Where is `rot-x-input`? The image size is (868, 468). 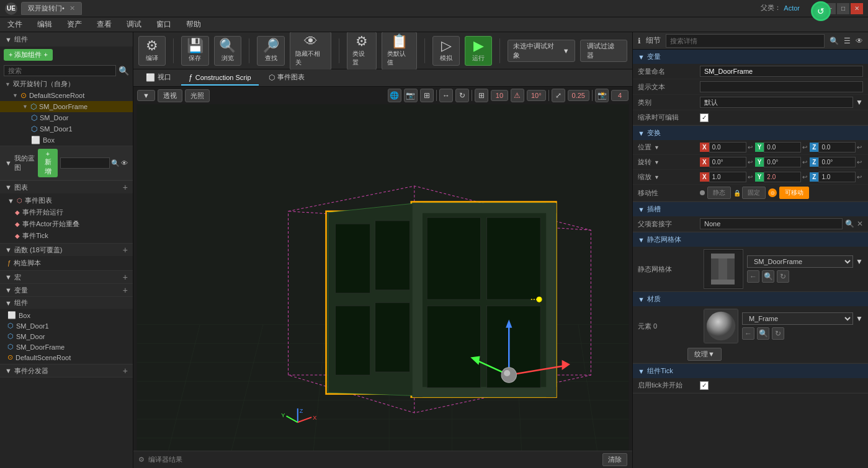
rot-x-input is located at coordinates (728, 162).